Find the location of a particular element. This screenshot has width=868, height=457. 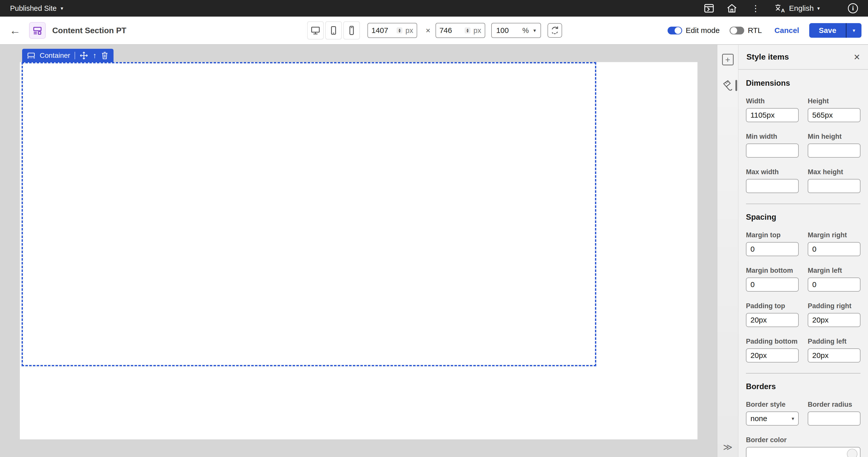

field-margin-bottom: Margin bottom is located at coordinates (772, 279).